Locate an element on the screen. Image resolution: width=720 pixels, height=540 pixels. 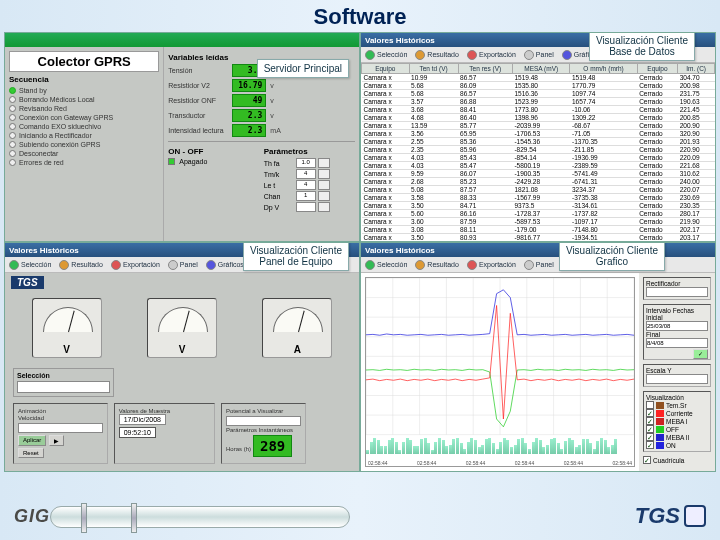
table-header: Ten res (V) is located at coordinates (485, 69).